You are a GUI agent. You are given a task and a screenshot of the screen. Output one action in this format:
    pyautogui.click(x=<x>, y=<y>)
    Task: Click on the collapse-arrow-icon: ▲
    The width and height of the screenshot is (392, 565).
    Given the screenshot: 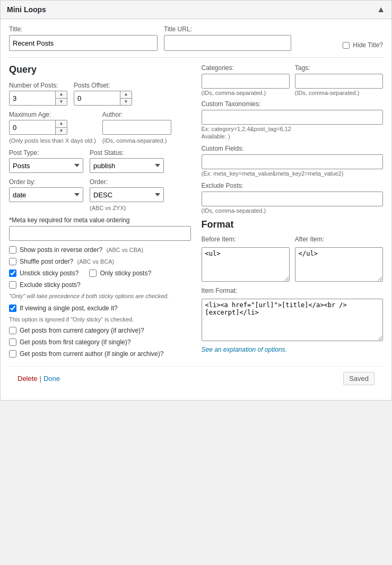 What is the action you would take?
    pyautogui.click(x=381, y=10)
    